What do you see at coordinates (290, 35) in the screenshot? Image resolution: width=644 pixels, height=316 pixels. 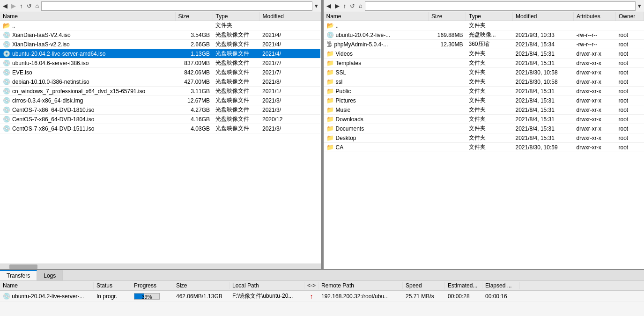 I see `left-file-modified: 2021/4/` at bounding box center [290, 35].